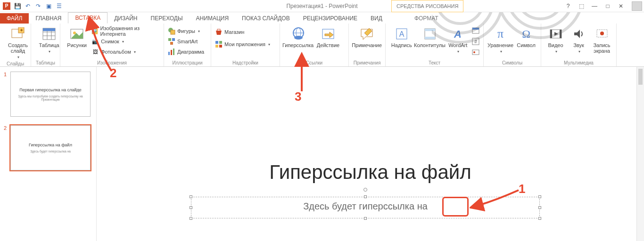  I want to click on slide-title: Гиперссылка на файл, so click(371, 172).